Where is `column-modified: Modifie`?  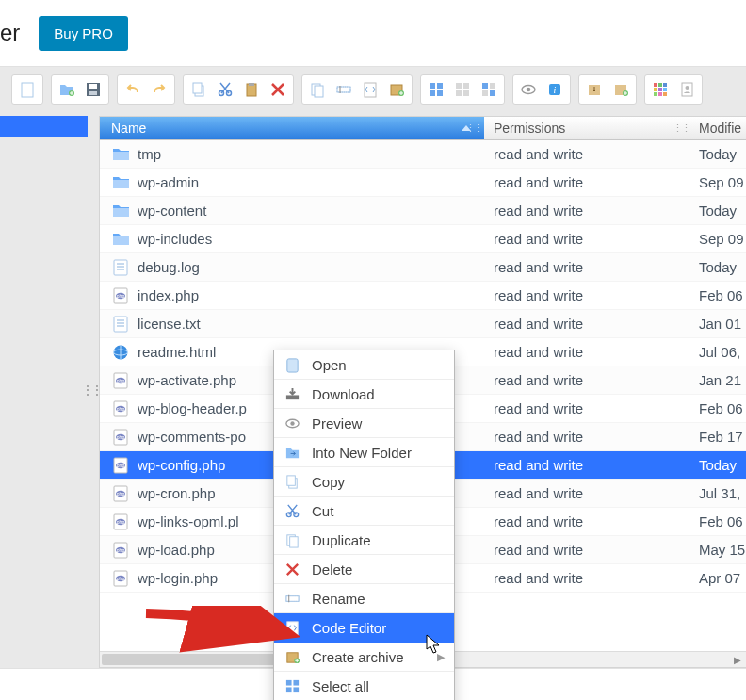
column-modified: Modifie is located at coordinates (720, 128).